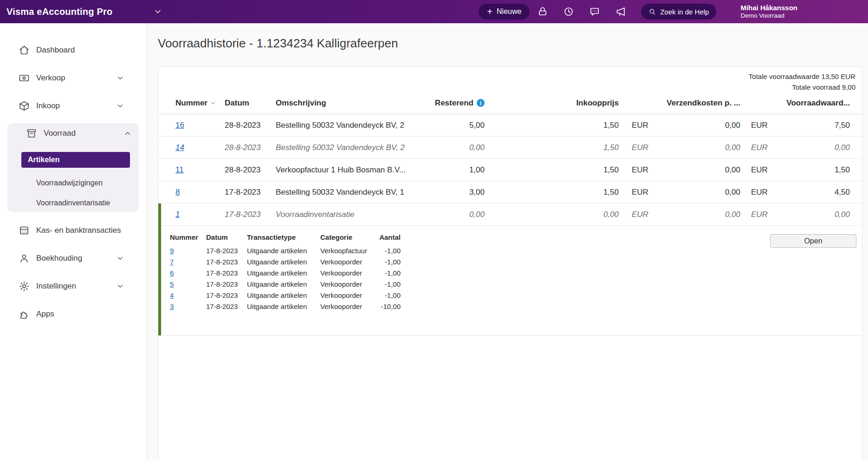 The width and height of the screenshot is (868, 460). What do you see at coordinates (180, 148) in the screenshot?
I see `row-number-link: 14` at bounding box center [180, 148].